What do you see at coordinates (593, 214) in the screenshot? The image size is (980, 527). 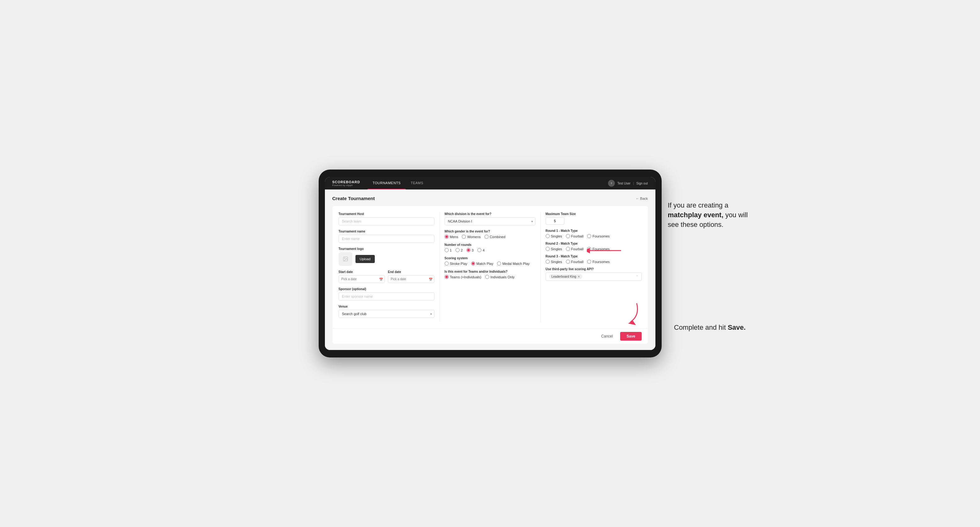 I see `max-team-size-label: Maximum Team Size` at bounding box center [593, 214].